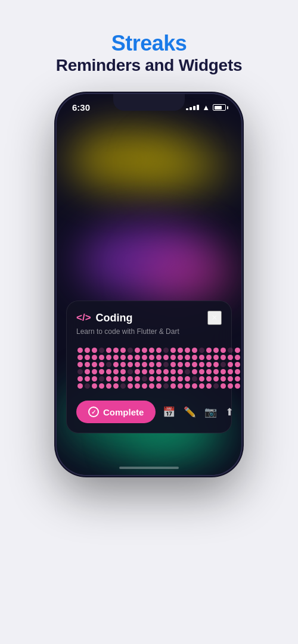  What do you see at coordinates (105, 318) in the screenshot?
I see `card-title-row: </> Coding` at bounding box center [105, 318].